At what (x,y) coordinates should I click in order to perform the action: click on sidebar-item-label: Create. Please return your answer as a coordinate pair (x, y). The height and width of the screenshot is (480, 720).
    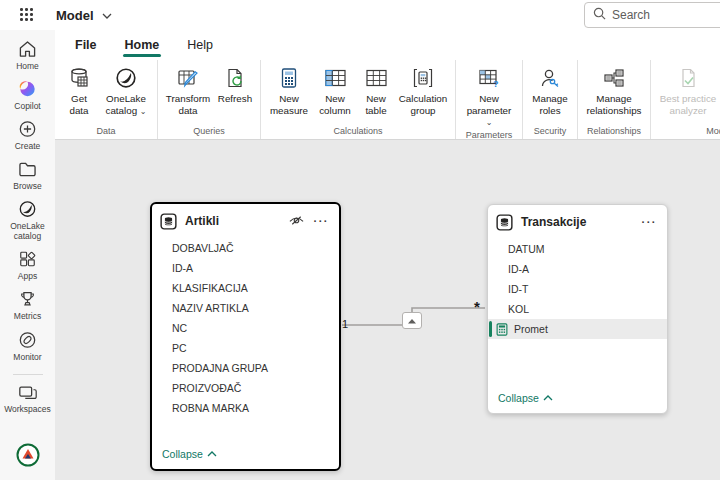
    Looking at the image, I should click on (28, 146).